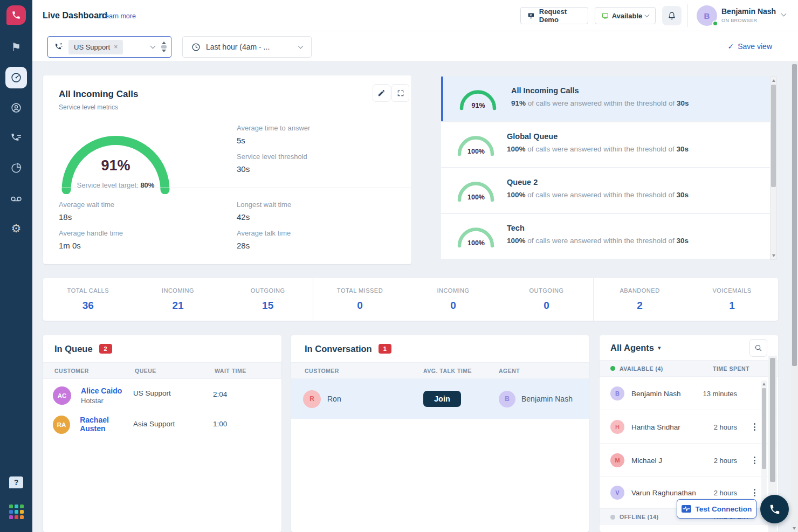 The width and height of the screenshot is (798, 532). I want to click on in-conversation-count-badge: 1, so click(385, 349).